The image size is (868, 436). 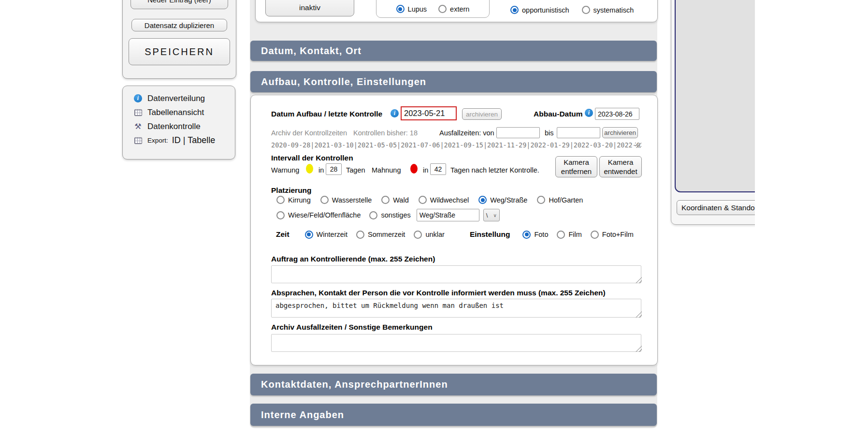 I want to click on placement-custom-input, so click(x=448, y=215).